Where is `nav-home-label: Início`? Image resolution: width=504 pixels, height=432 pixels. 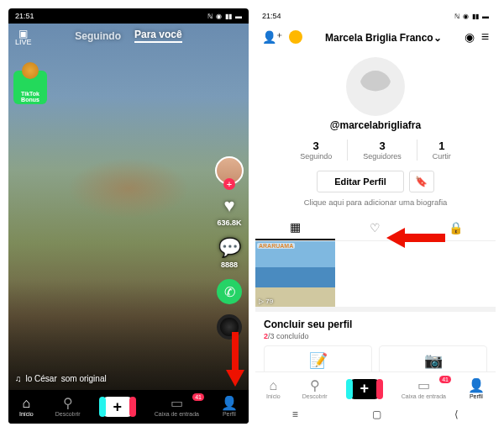 nav-home-label: Início is located at coordinates (274, 397).